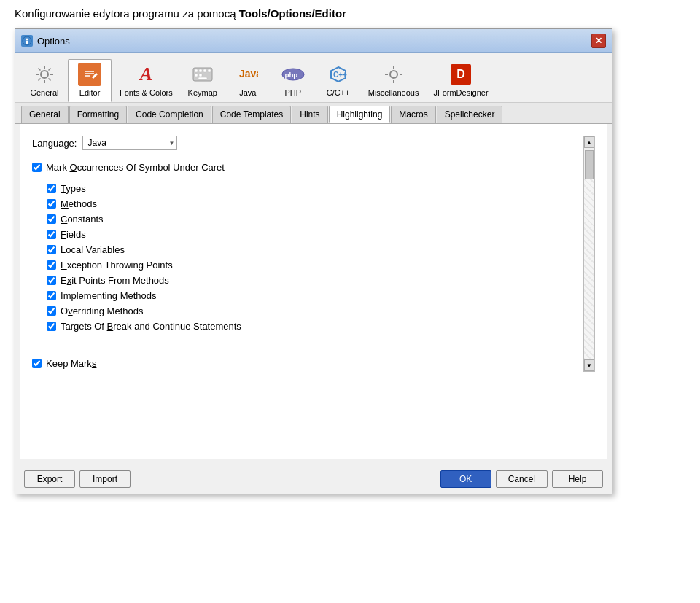  What do you see at coordinates (151, 327) in the screenshot?
I see `targets-label: Targets Of Break and Continue Statements` at bounding box center [151, 327].